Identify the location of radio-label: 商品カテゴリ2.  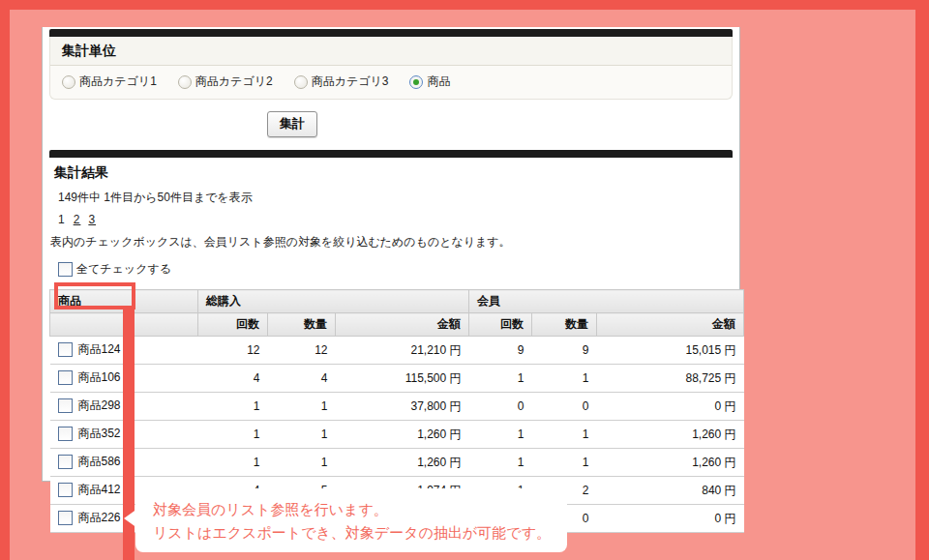
(234, 81).